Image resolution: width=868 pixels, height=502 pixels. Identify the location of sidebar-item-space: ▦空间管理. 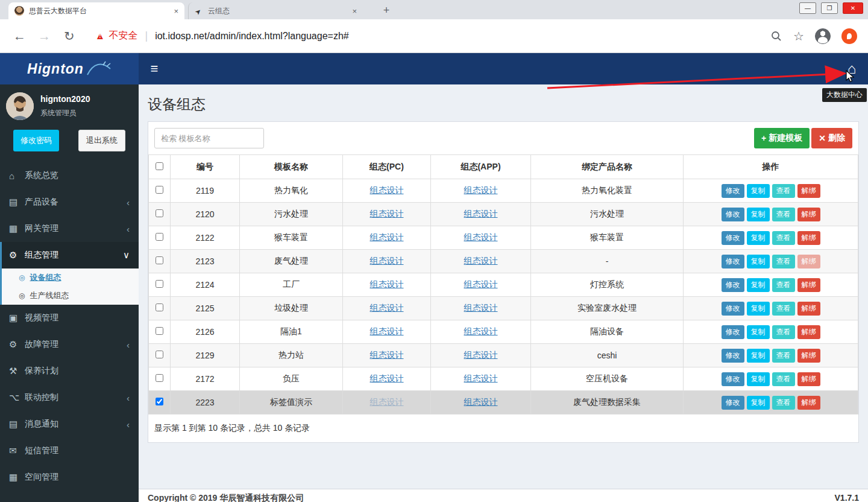
(69, 477).